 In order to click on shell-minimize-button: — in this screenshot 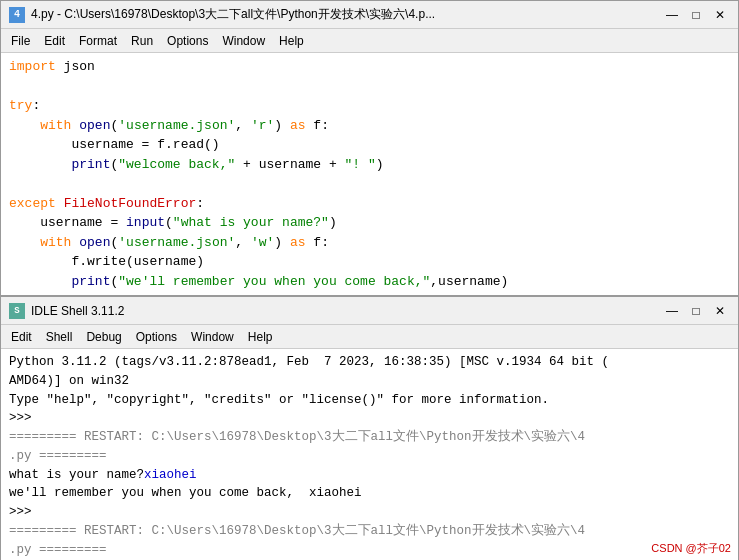, I will do `click(672, 311)`.